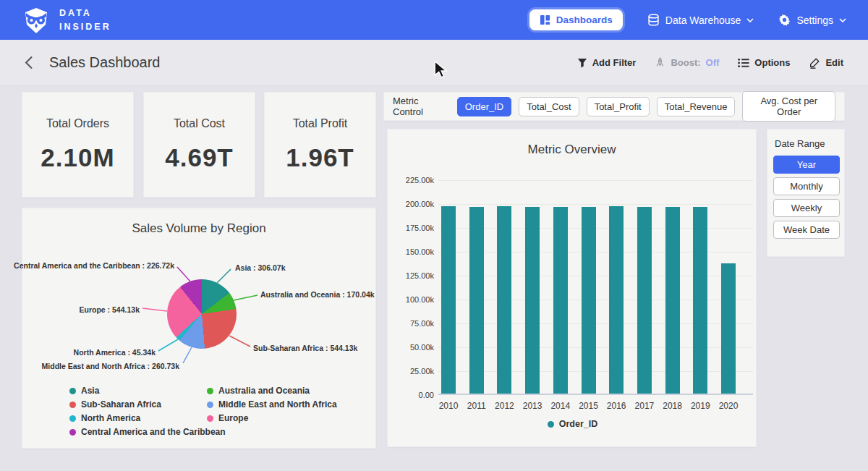 This screenshot has width=868, height=471. What do you see at coordinates (618, 107) in the screenshot?
I see `metric-chip-total-profit: Total_Profit` at bounding box center [618, 107].